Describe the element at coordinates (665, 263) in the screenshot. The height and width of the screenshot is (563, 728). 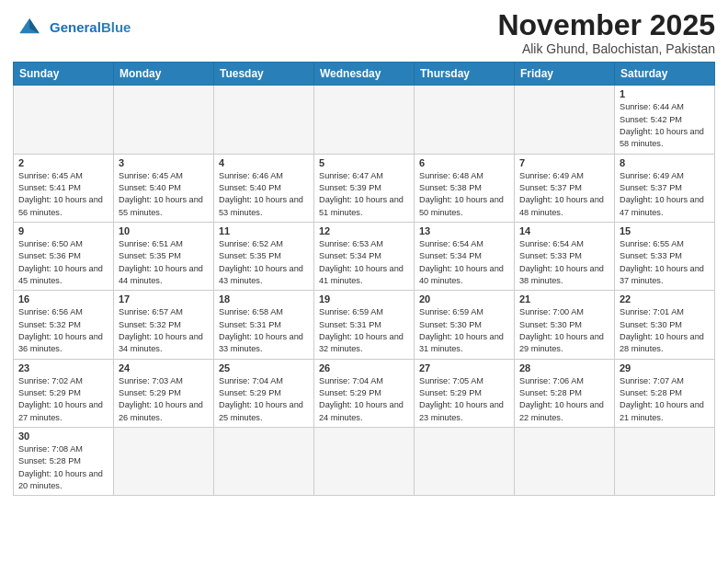
I see `day-info: Sunrise: 6:55 AM Sunset: 5:33 PM Dayligh…` at that location.